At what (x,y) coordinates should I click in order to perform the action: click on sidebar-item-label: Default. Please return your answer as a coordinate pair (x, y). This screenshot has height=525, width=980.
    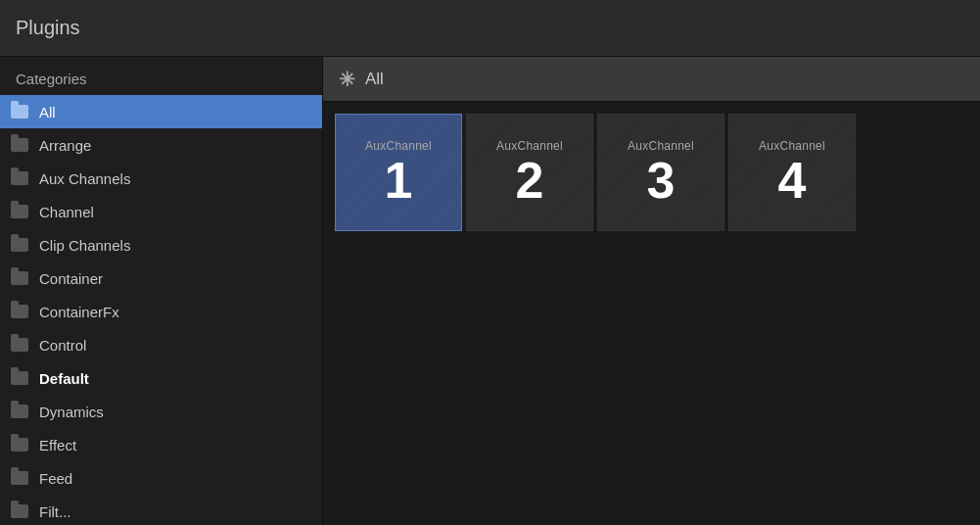
    Looking at the image, I should click on (65, 378).